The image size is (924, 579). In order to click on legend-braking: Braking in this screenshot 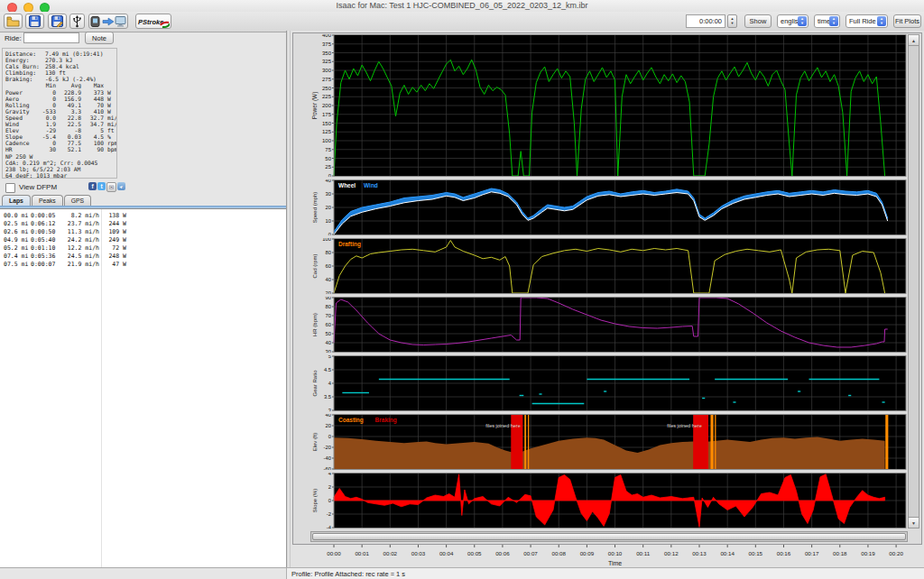, I will do `click(386, 420)`.